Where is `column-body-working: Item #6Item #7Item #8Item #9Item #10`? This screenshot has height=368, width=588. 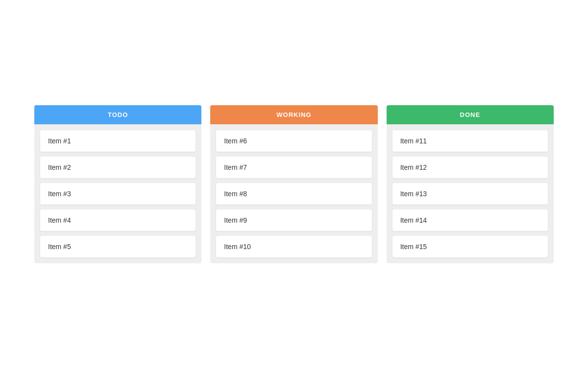 column-body-working: Item #6Item #7Item #8Item #9Item #10 is located at coordinates (294, 194).